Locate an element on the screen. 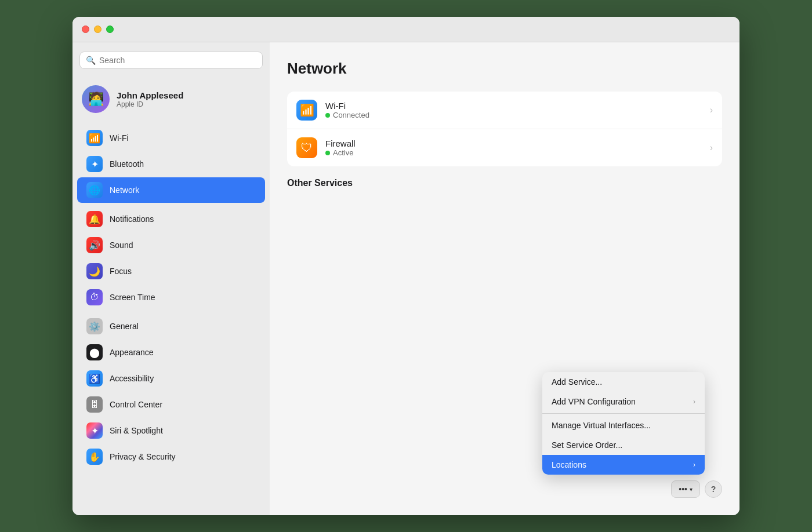  appearance-icon: ⬤ is located at coordinates (95, 352).